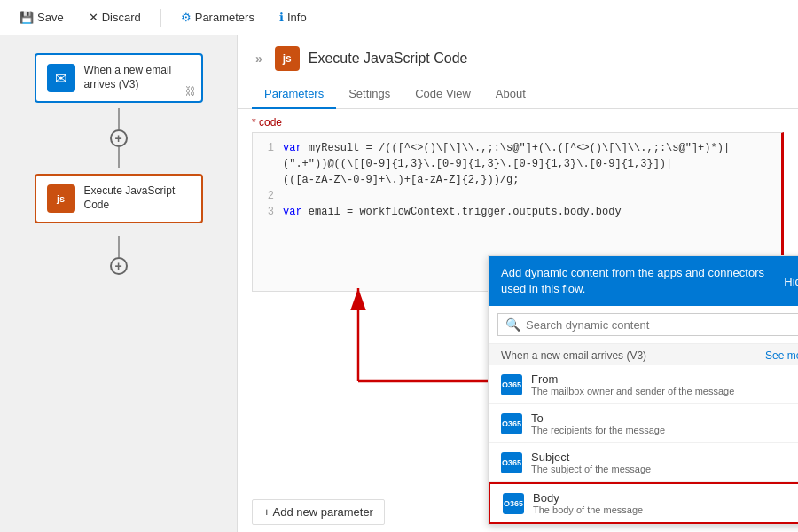  I want to click on item-from: O365 From The mailbox owner and sender o…, so click(644, 385).